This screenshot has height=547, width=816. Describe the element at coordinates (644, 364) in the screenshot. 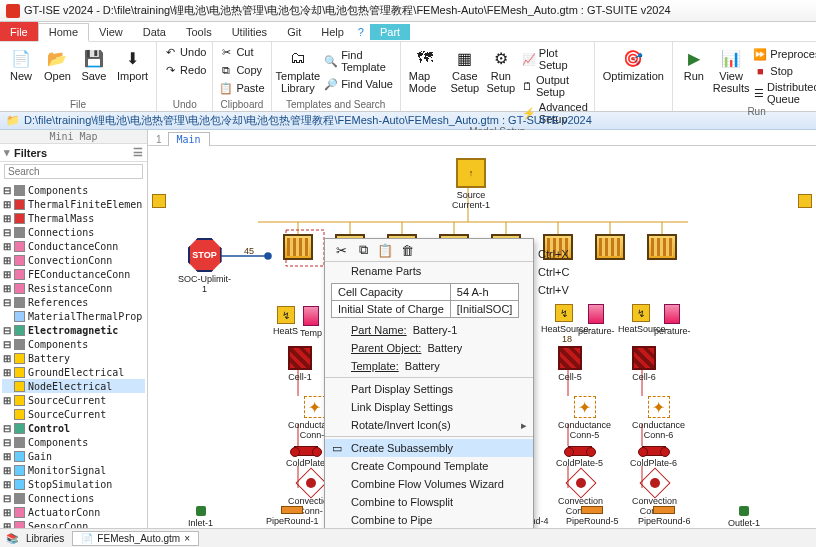

I see `block-cell-6: Cell-6` at that location.